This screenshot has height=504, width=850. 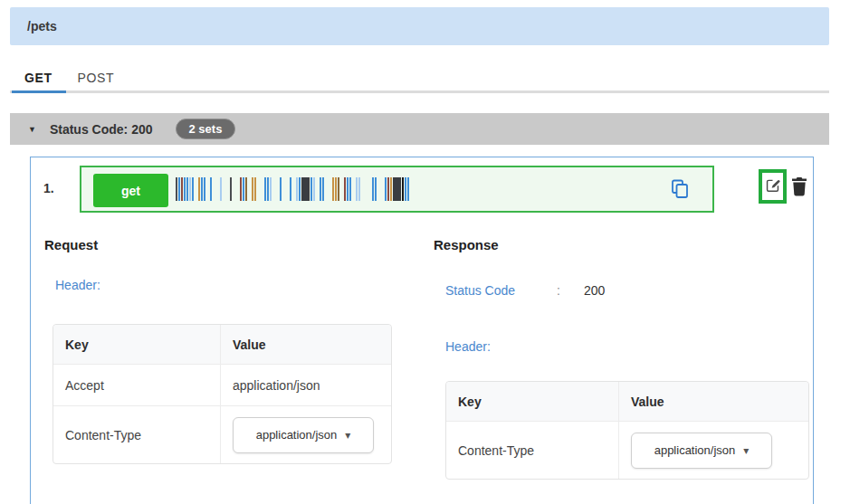 What do you see at coordinates (130, 190) in the screenshot?
I see `method-badge-button: get` at bounding box center [130, 190].